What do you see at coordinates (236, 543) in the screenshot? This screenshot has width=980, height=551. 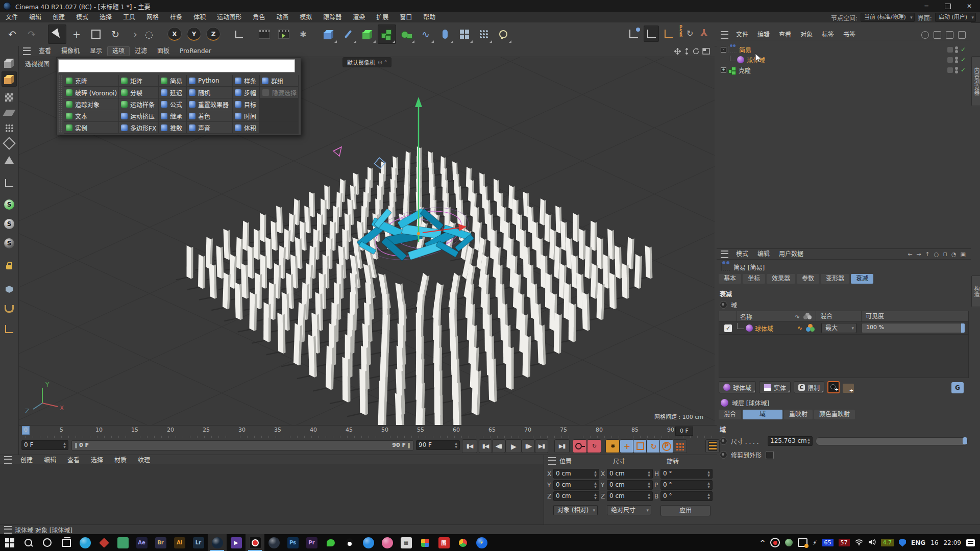 I see `media-player-app: ▶` at bounding box center [236, 543].